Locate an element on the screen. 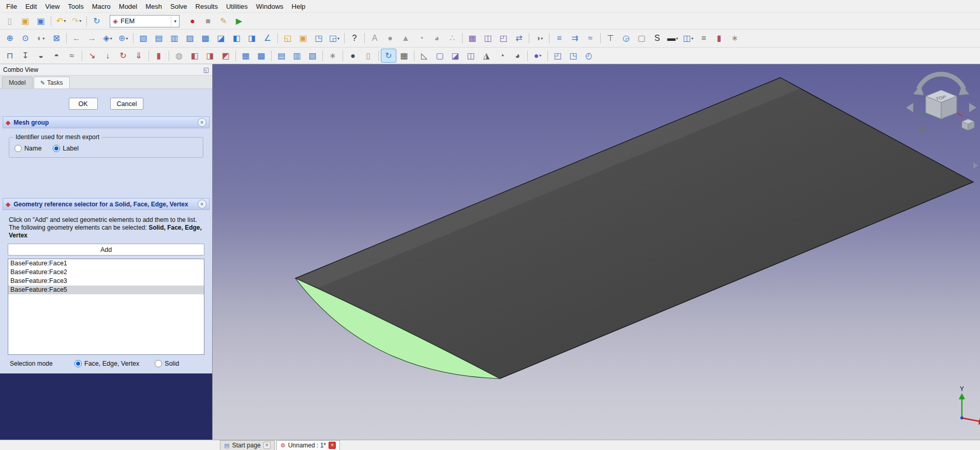 The image size is (980, 450). reference-list-item: BaseFeature:Face3 is located at coordinates (106, 281).